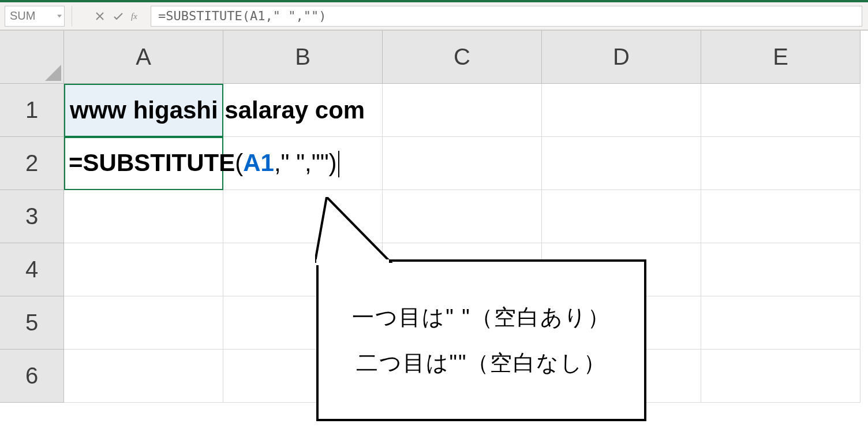 This screenshot has width=868, height=431. What do you see at coordinates (481, 318) in the screenshot?
I see `callout-line-1: 一つ目は" "（空白あり）` at bounding box center [481, 318].